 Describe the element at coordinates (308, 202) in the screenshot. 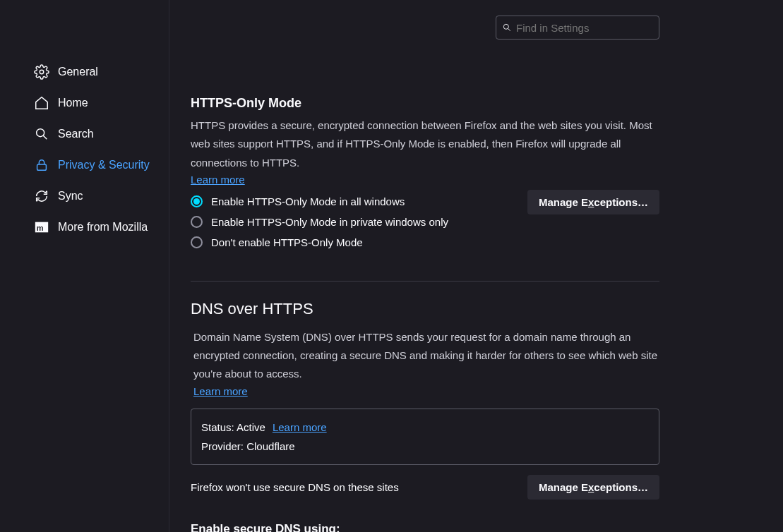

I see `radio-label: Enable HTTPS-Only Mode in all windows` at that location.